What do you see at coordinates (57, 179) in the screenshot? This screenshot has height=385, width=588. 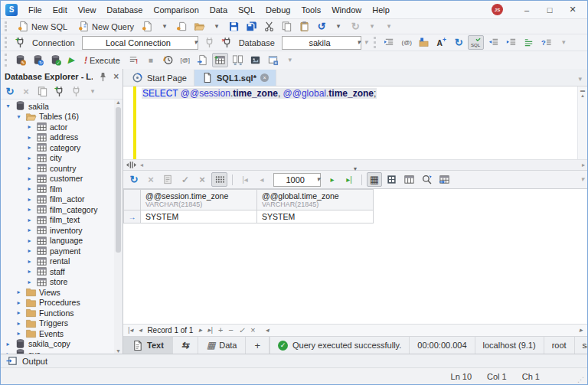 I see `tree-item-customer: ▸customer` at bounding box center [57, 179].